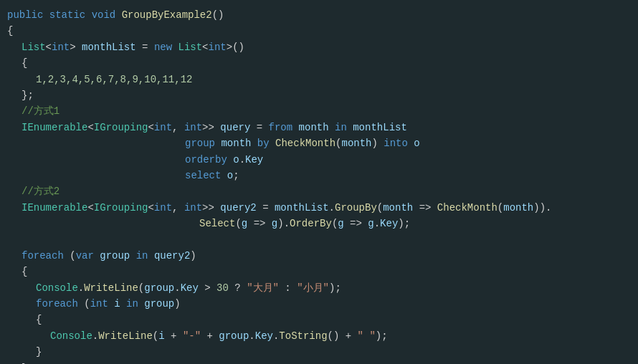 The width and height of the screenshot is (638, 364). What do you see at coordinates (107, 15) in the screenshot?
I see `keyword-void: void` at bounding box center [107, 15].